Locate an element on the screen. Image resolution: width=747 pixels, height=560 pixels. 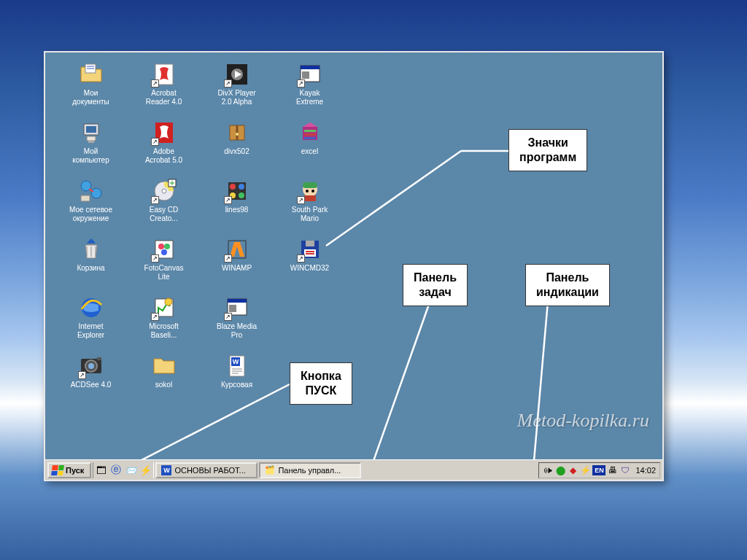
clock: 14:02 is located at coordinates (646, 470).